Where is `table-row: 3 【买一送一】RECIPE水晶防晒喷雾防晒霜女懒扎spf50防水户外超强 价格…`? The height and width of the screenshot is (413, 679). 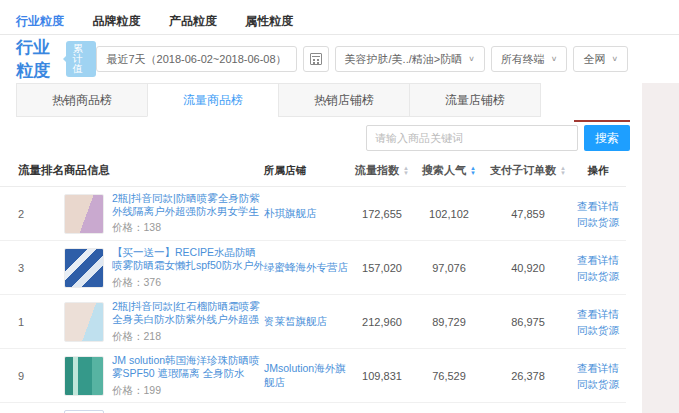
table-row: 3 【买一送一】RECIPE水晶防晒喷雾防晒霜女懒扎spf50防水户外超强 价格… is located at coordinates (313, 268).